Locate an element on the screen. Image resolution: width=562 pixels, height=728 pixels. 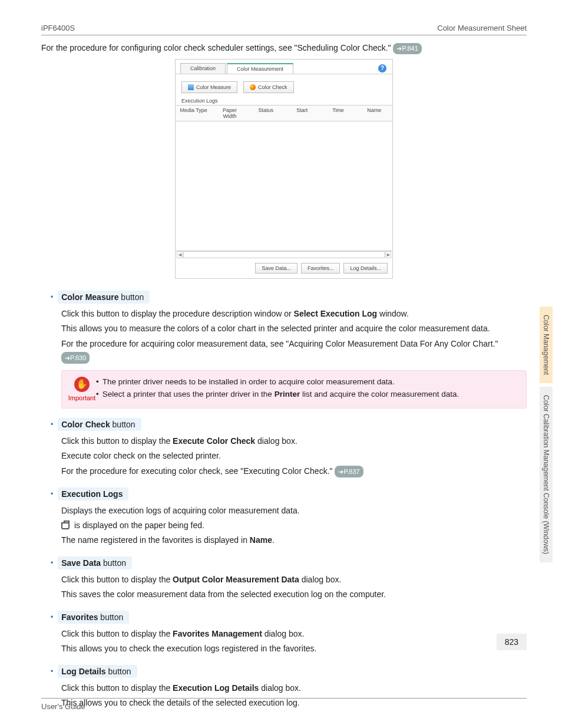
intro-text: For the procedure for configuring color … is located at coordinates (284, 48).